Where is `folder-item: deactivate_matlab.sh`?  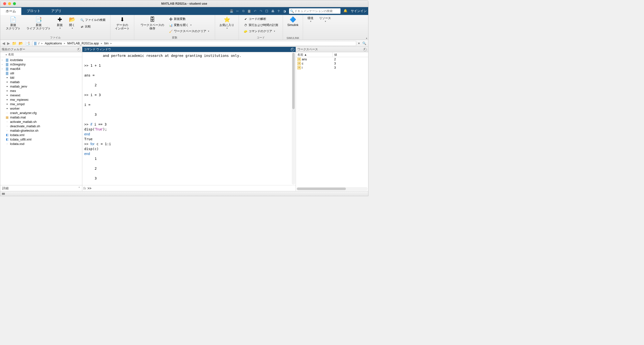 folder-item: deactivate_matlab.sh is located at coordinates (41, 126).